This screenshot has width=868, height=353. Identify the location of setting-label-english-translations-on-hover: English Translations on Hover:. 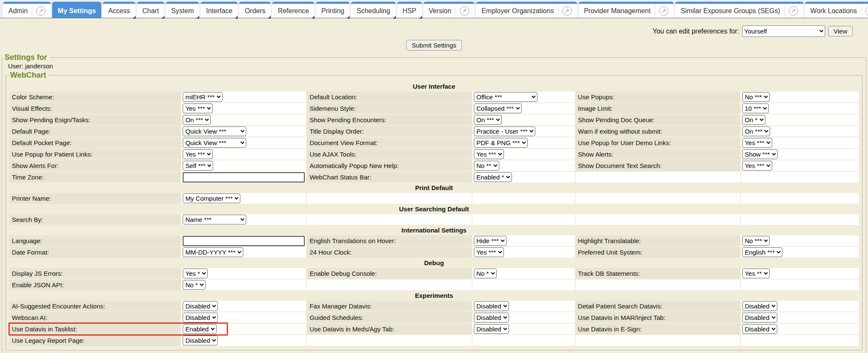
(389, 241).